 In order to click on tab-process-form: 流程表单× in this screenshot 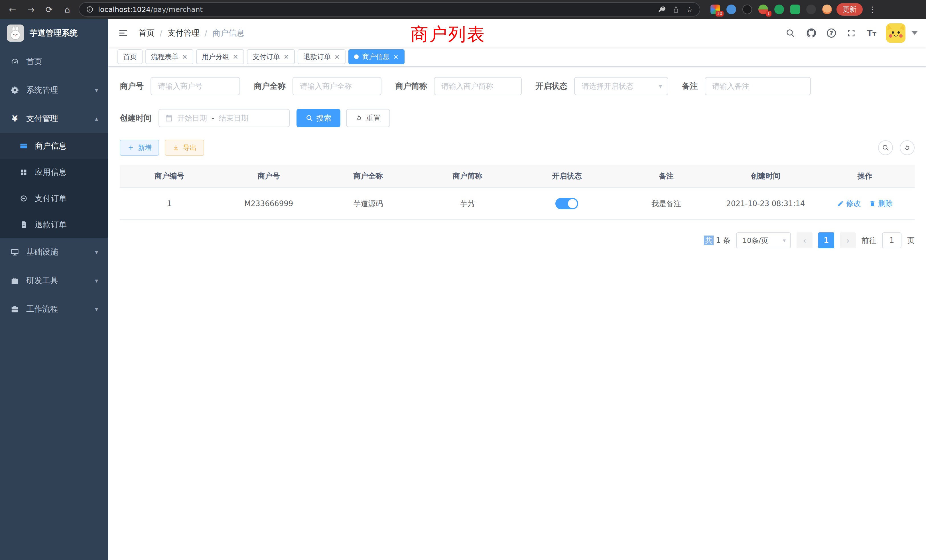, I will do `click(169, 57)`.